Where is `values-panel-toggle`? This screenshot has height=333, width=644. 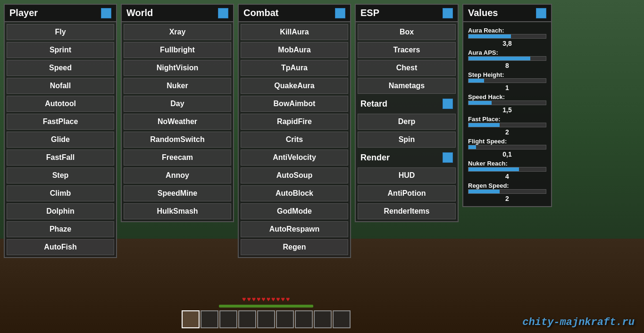
values-panel-toggle is located at coordinates (541, 13).